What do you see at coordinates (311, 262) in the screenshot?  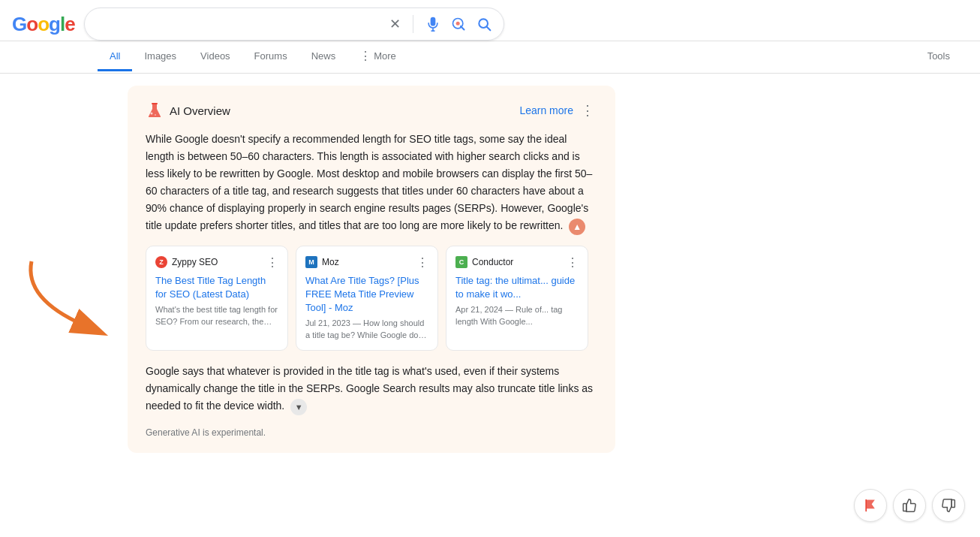 I see `favicon-moz: M` at bounding box center [311, 262].